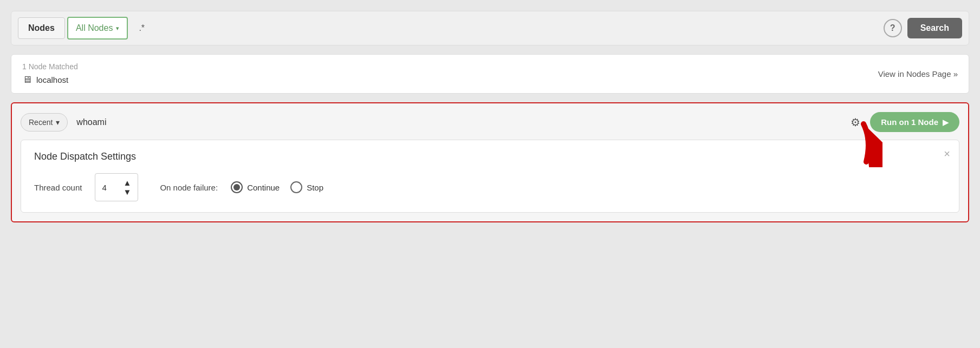 Image resolution: width=980 pixels, height=348 pixels. What do you see at coordinates (237, 187) in the screenshot?
I see `continue-radio-button` at bounding box center [237, 187].